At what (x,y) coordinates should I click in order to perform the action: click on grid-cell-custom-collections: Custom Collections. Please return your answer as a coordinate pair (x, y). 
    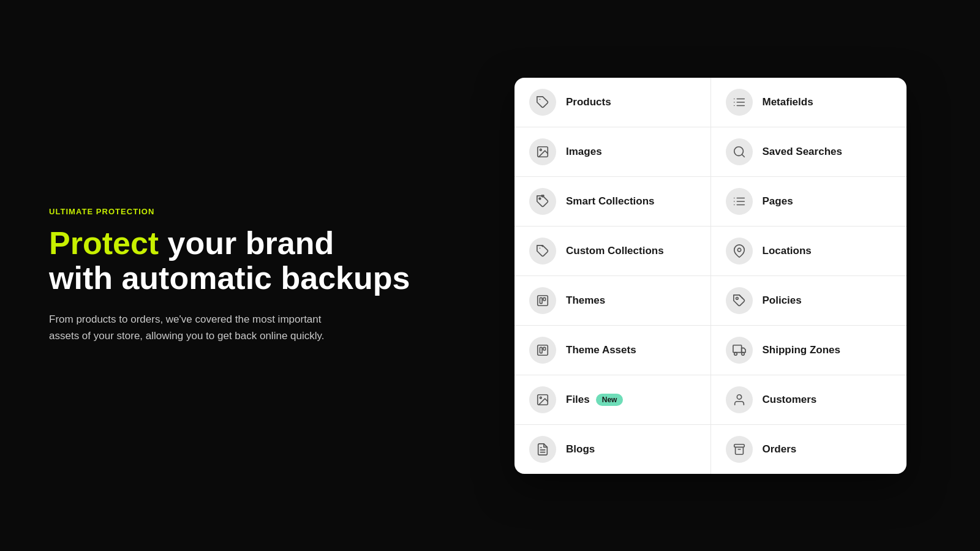
    Looking at the image, I should click on (612, 251).